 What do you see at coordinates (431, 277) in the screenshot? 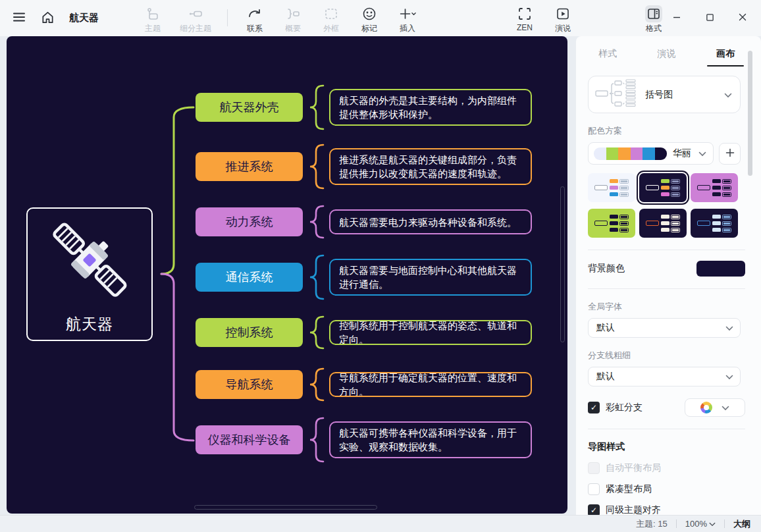
I see `detail-node: 航天器需要与地面控制中心和其他航天器进行通信。` at bounding box center [431, 277].